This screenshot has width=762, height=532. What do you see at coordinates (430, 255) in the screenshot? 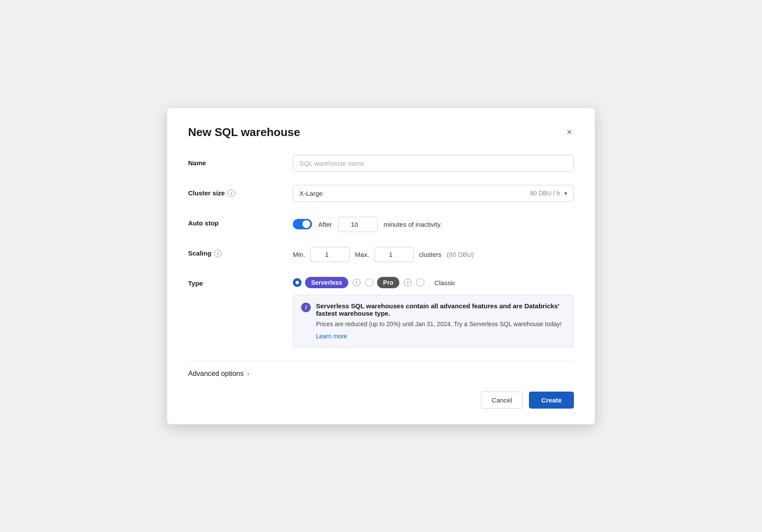
I see `scaling-clusters-text: clusters` at bounding box center [430, 255].